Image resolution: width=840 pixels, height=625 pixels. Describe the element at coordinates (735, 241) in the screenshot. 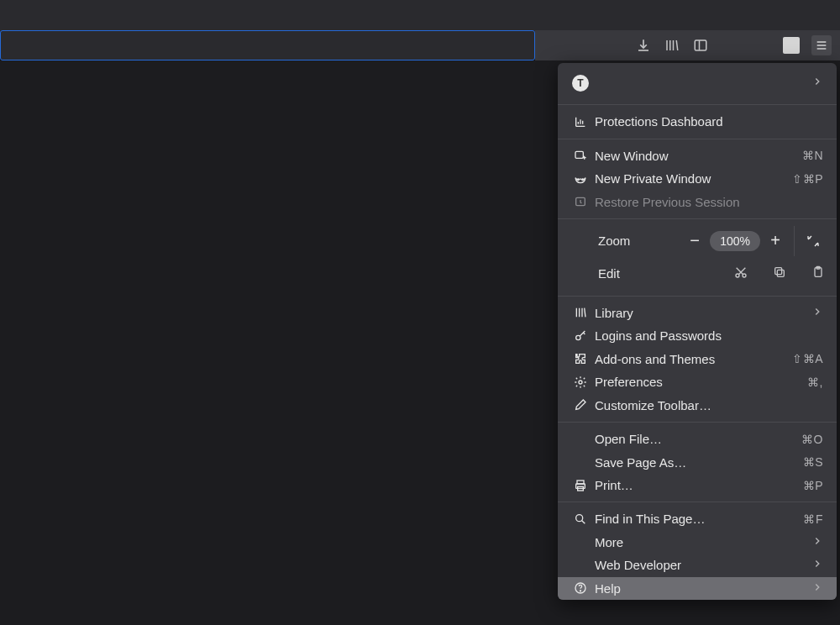

I see `zoom-value: 100%` at that location.